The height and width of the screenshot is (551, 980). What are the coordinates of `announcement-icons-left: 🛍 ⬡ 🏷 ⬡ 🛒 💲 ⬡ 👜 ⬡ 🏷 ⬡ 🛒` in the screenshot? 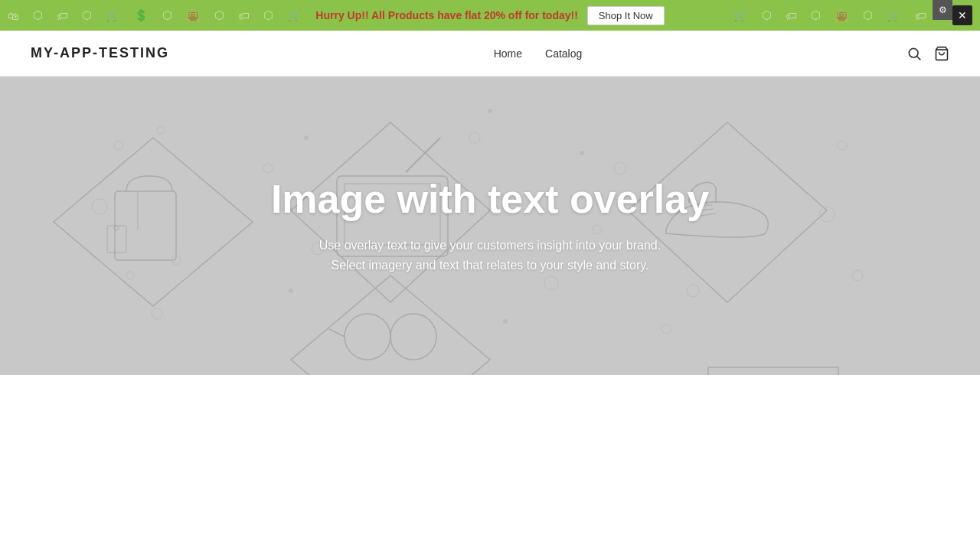 It's located at (151, 15).